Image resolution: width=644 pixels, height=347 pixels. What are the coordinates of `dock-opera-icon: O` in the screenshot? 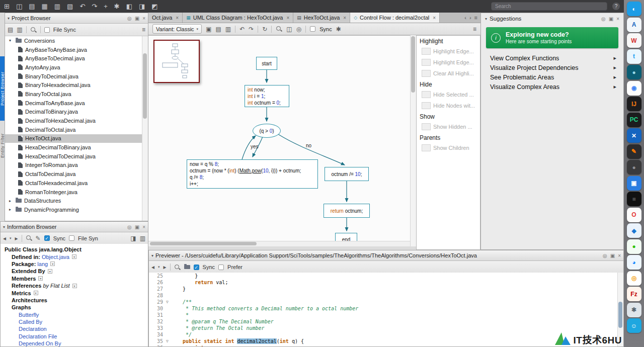 It's located at (634, 215).